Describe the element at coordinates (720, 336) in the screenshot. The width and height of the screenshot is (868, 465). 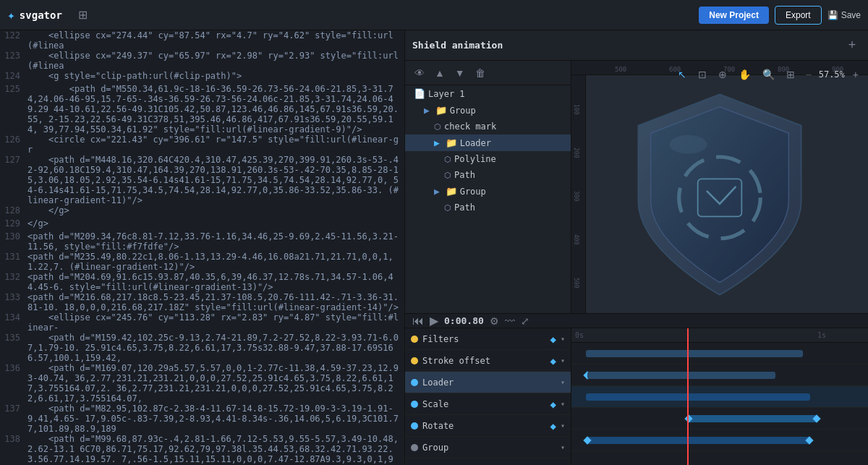
I see `timeline-header: 0s 1s` at that location.